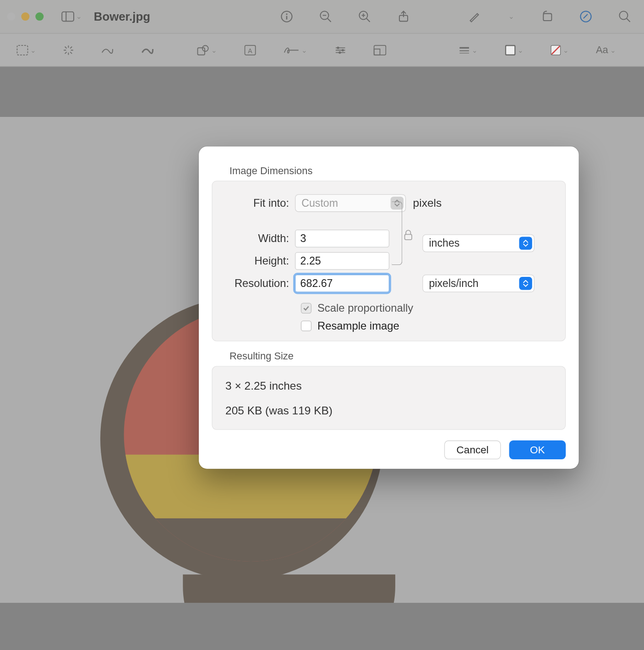 The height and width of the screenshot is (650, 644). Describe the element at coordinates (398, 357) in the screenshot. I see `resulting-size-label: Resulting Size` at that location.